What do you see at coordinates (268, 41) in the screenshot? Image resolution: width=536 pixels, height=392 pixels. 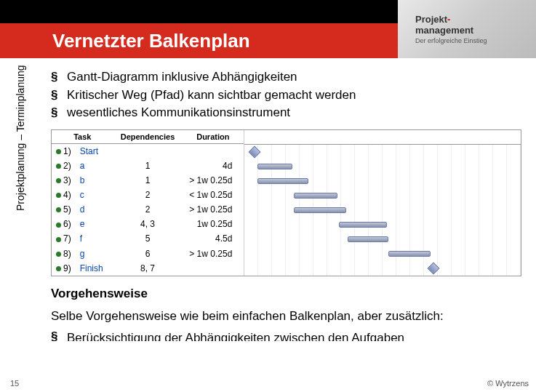 I see `title-bar: Vernetzter Balkenplan Projekt- managemen…` at bounding box center [268, 41].